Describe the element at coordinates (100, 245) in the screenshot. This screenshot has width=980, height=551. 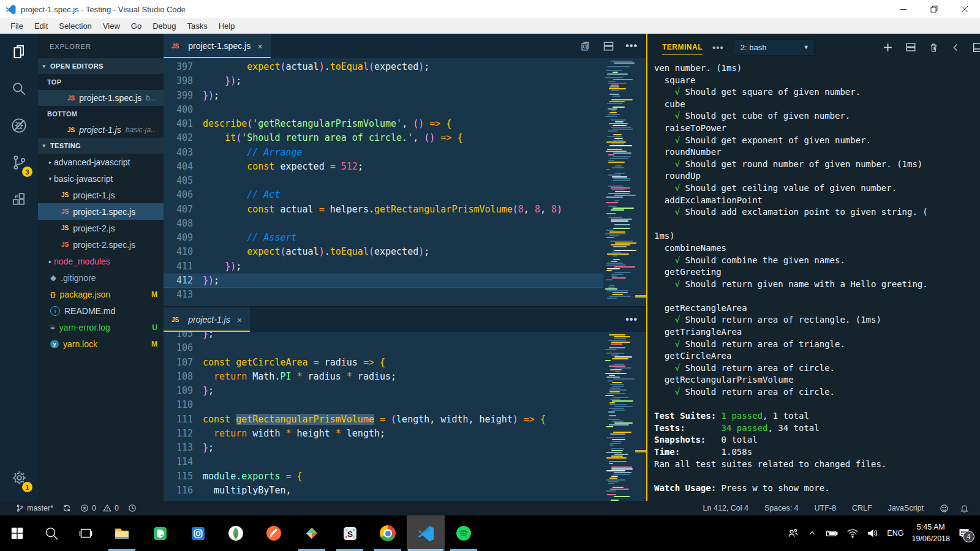
I see `tree-file-project-2-spec-js: JSproject-2.spec.js` at that location.